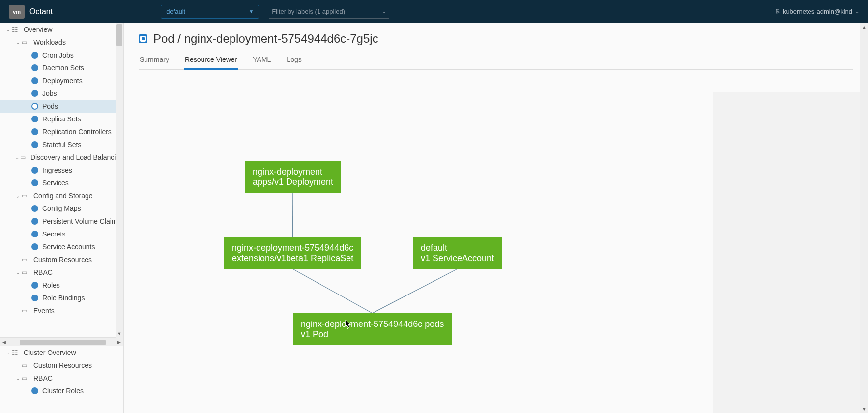 This screenshot has height=413, width=868. Describe the element at coordinates (62, 157) in the screenshot. I see `nav-group-discovery-and-load-balancing: ⌄▭Discovery and Load Balancing` at that location.